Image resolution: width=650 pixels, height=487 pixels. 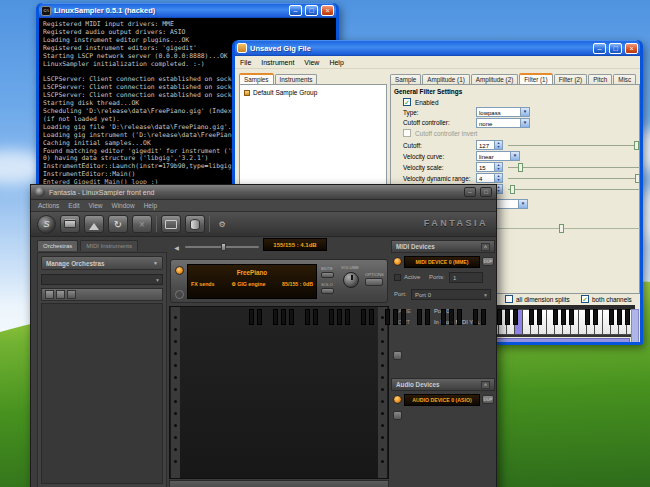 I want to click on volume-knob, so click(x=351, y=280).